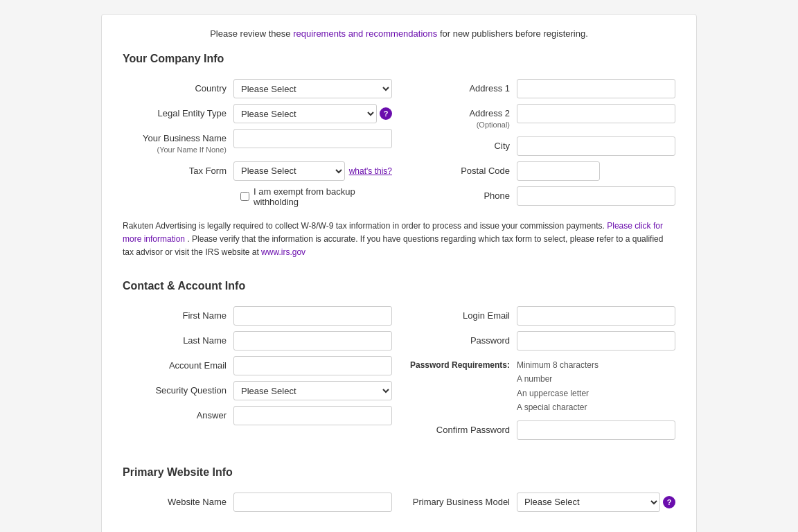 This screenshot has width=798, height=532. I want to click on password-input, so click(596, 341).